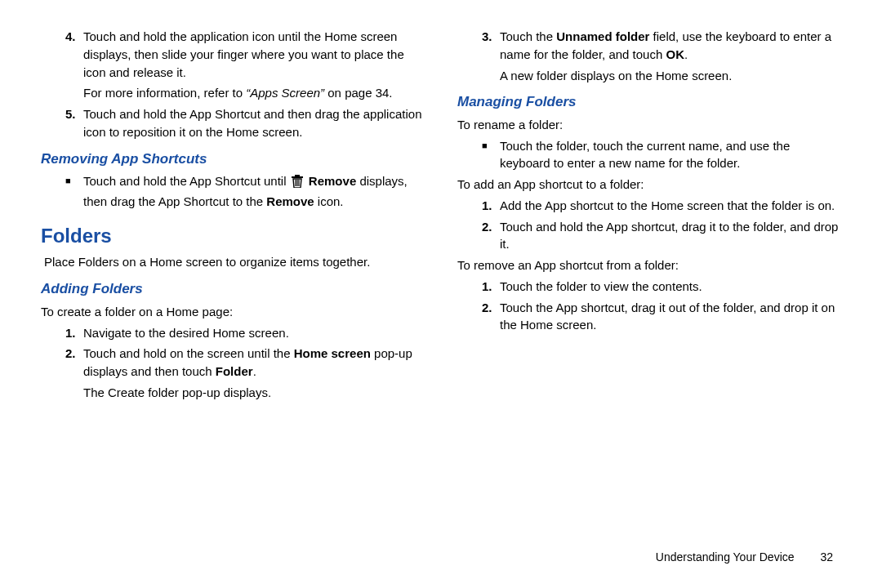 The image size is (882, 588). What do you see at coordinates (186, 181) in the screenshot?
I see `text: Touch and hold the App Shortcut until` at bounding box center [186, 181].